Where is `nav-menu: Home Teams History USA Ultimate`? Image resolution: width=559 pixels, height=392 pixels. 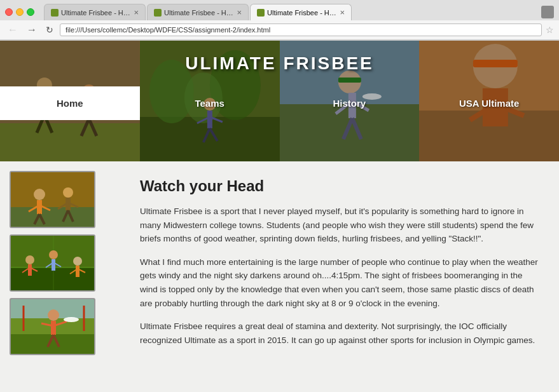 nav-menu: Home Teams History USA Ultimate is located at coordinates (280, 103).